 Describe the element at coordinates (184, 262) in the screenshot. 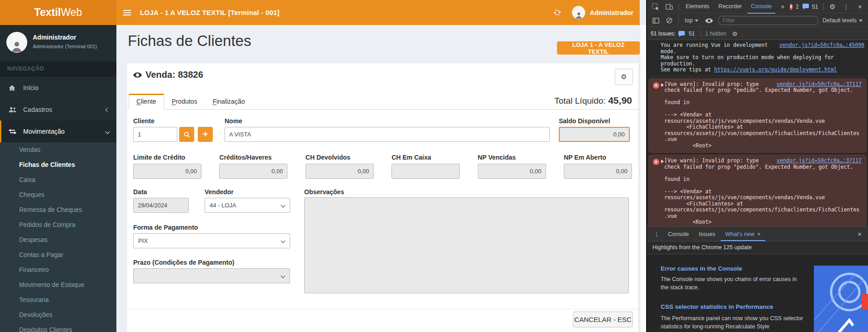

I see `prazo-label: Prazo (Condições de Pagamento)` at that location.